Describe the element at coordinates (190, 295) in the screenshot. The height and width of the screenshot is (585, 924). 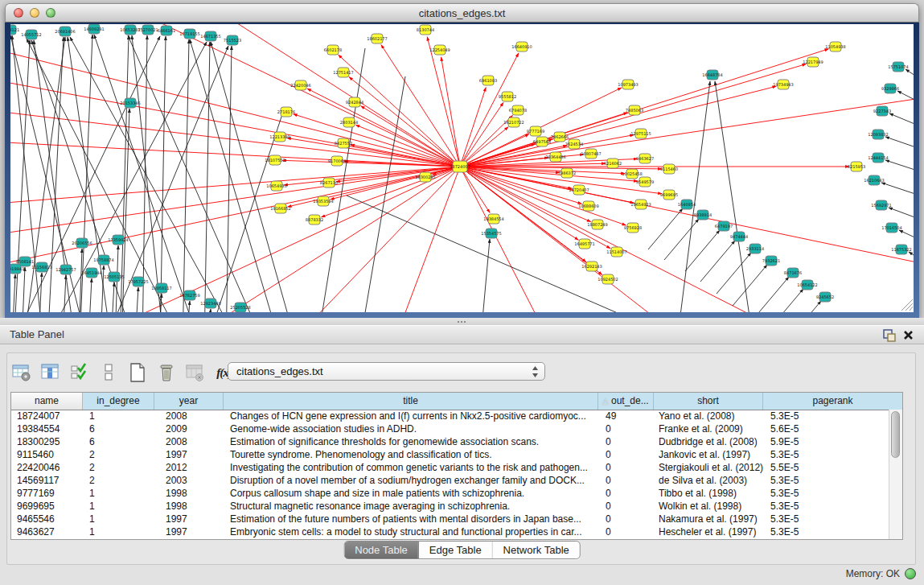
I see `graph-node: 16782759` at that location.